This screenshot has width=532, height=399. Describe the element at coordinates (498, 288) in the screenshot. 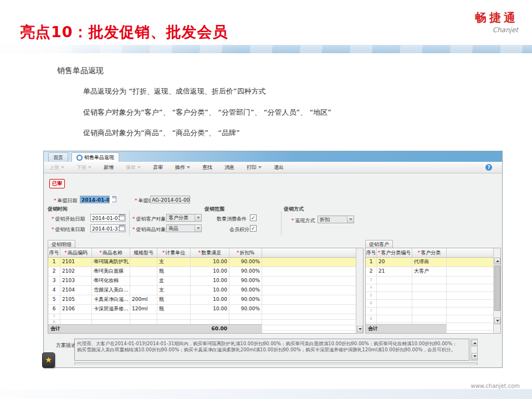

I see `scrollbar-thumb` at that location.